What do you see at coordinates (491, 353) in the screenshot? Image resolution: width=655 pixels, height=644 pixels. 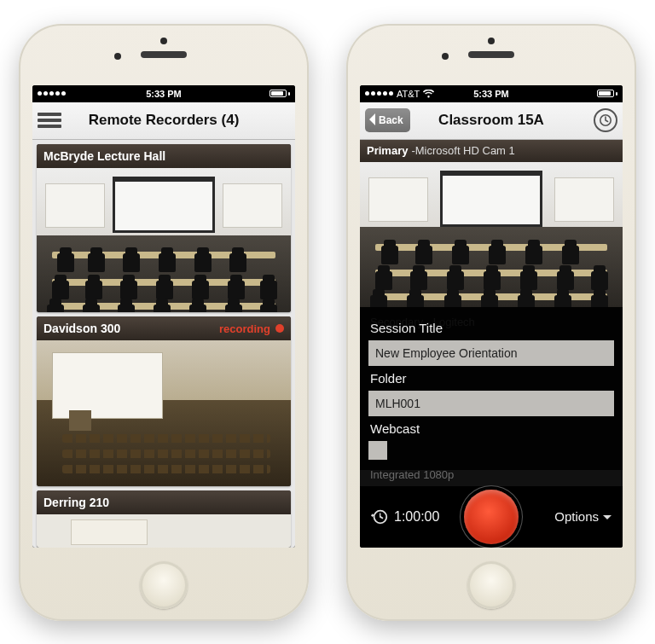 I see `session-title-input` at bounding box center [491, 353].